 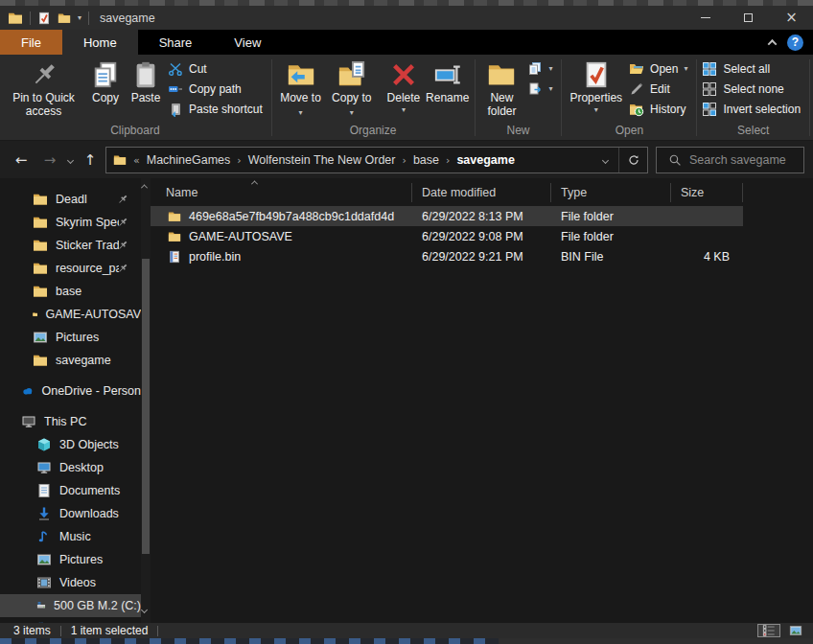 I want to click on large-icons-view-button, so click(x=796, y=631).